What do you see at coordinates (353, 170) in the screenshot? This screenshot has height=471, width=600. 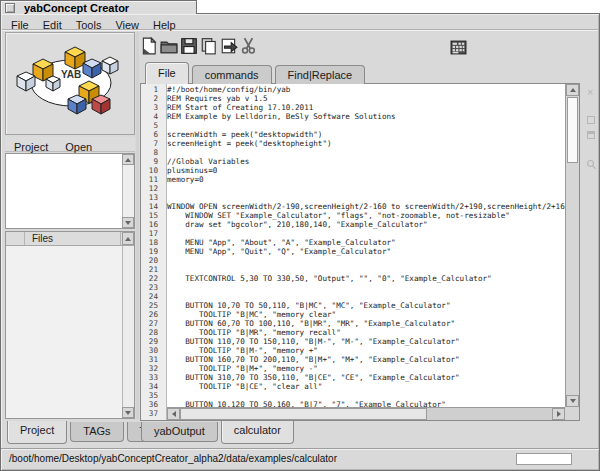 I see `code-line: 10plusminus=0` at bounding box center [353, 170].